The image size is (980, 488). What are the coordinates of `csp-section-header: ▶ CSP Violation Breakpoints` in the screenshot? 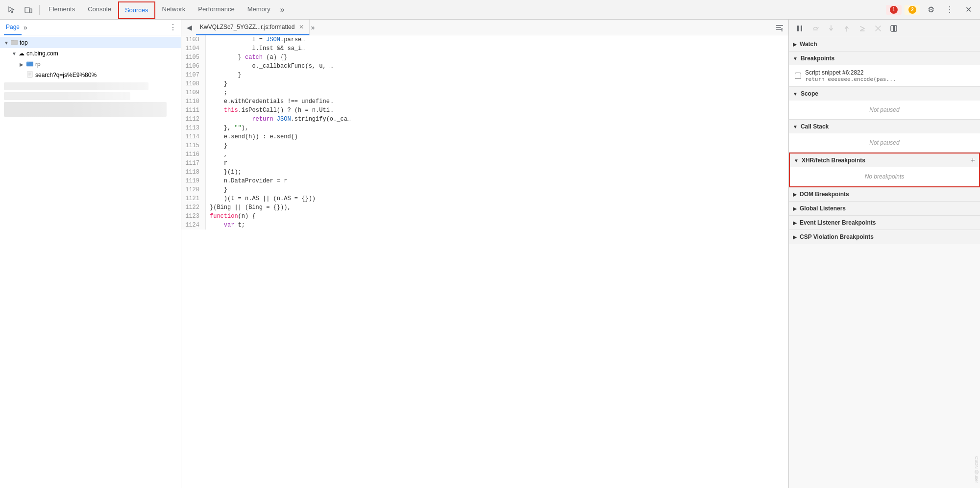 It's located at (884, 237).